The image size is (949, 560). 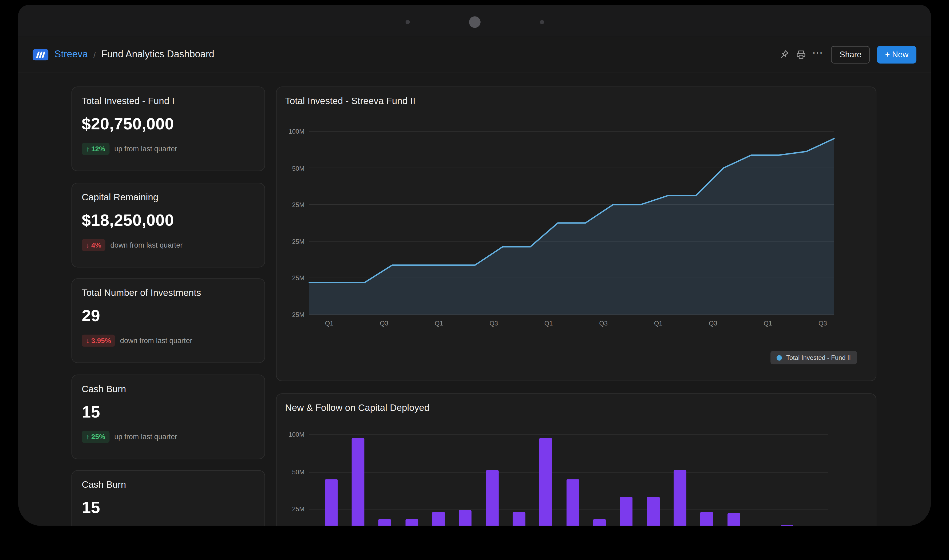 What do you see at coordinates (71, 54) in the screenshot?
I see `breadcrumb-brand: Streeva` at bounding box center [71, 54].